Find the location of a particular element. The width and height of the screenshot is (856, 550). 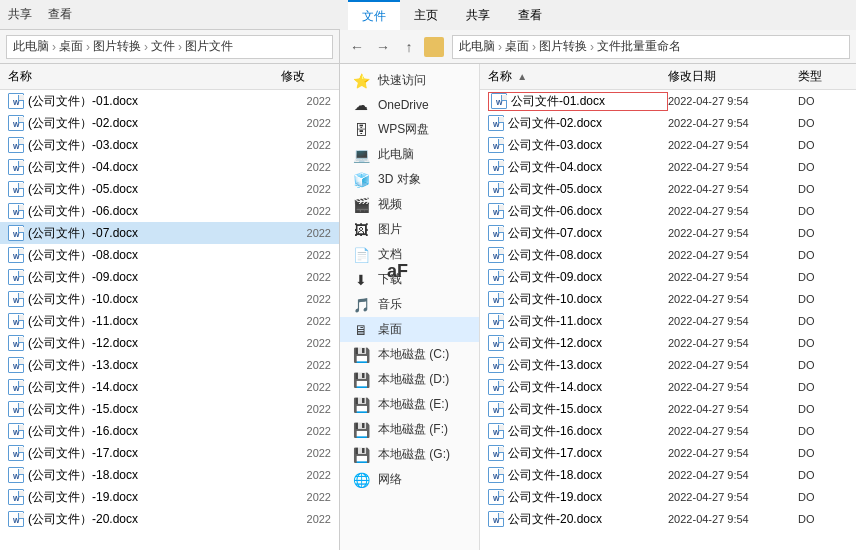

right-file-item: W公司文件-12.docx2022-04-27 9:54DO is located at coordinates (668, 343).